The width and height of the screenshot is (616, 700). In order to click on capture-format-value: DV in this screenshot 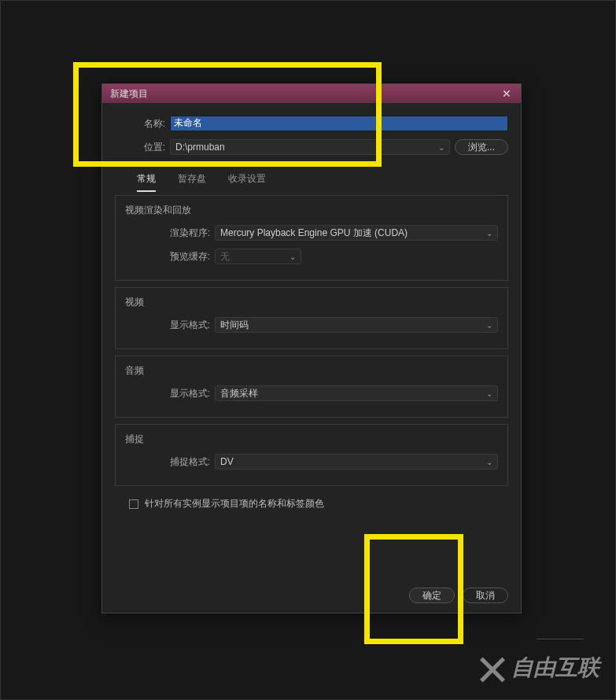, I will do `click(227, 462)`.